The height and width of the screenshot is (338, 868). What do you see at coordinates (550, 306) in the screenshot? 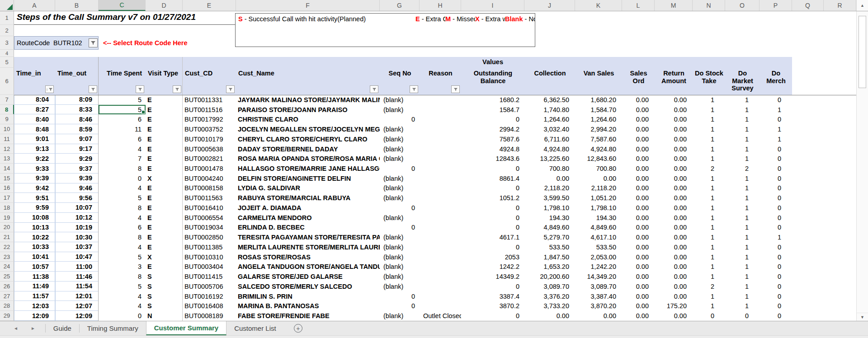
I see `cell-collection: 3,733.20` at bounding box center [550, 306].